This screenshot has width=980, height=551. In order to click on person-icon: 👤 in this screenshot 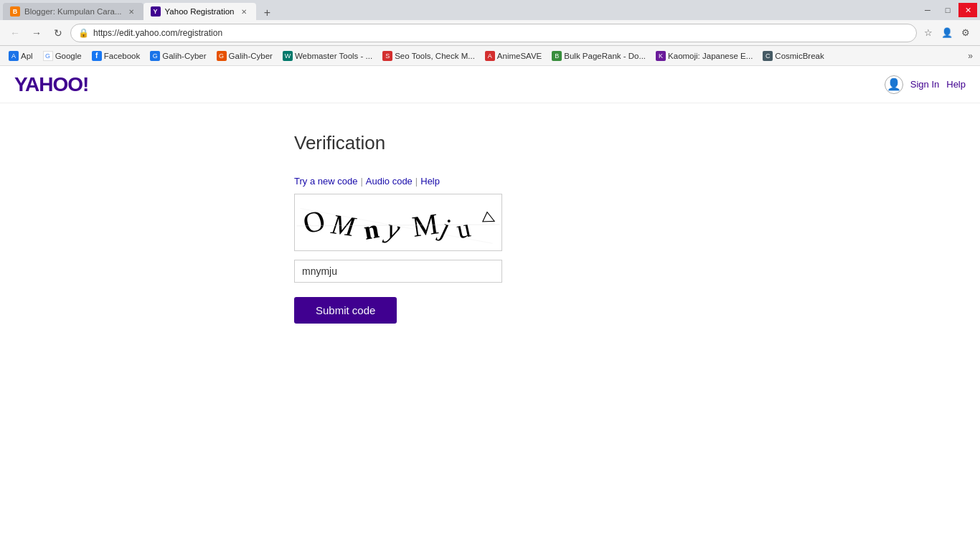, I will do `click(947, 33)`.